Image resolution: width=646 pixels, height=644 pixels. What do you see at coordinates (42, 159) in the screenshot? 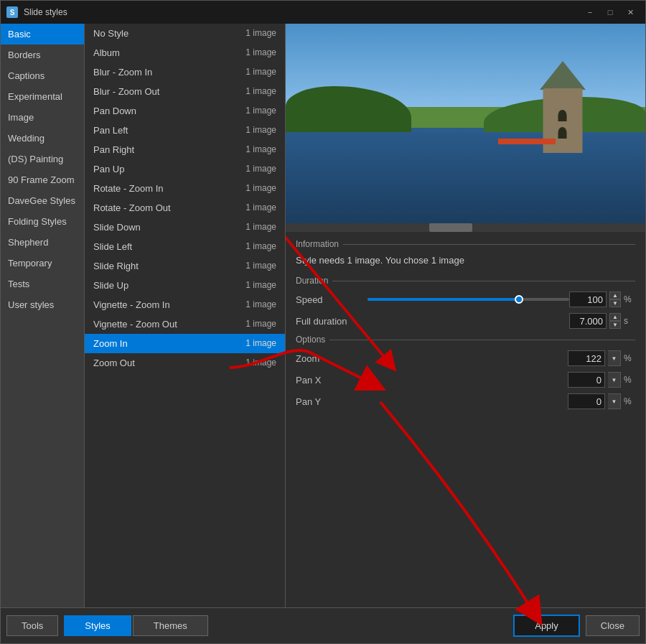
I see `sidebar-item-ds-painting: (DS) Painting` at bounding box center [42, 159].